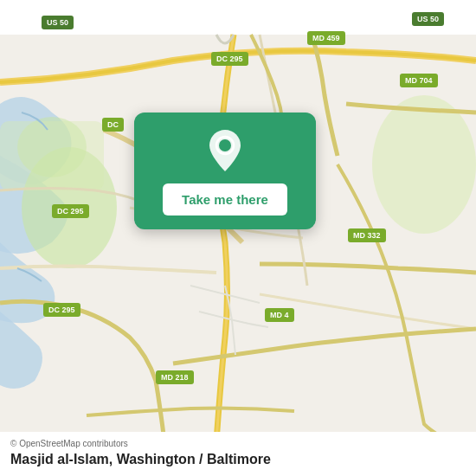 The image size is (476, 476). What do you see at coordinates (71, 211) in the screenshot?
I see `road-badge-dc295-mid: DC 295` at bounding box center [71, 211].